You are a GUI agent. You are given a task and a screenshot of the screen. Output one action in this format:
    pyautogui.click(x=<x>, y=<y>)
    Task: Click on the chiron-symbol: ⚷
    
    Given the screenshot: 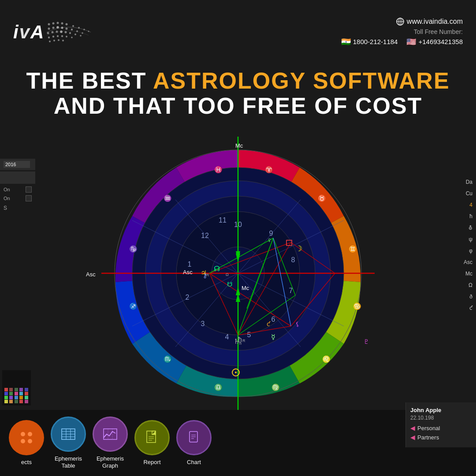 What is the action you would take?
    pyautogui.click(x=205, y=275)
    